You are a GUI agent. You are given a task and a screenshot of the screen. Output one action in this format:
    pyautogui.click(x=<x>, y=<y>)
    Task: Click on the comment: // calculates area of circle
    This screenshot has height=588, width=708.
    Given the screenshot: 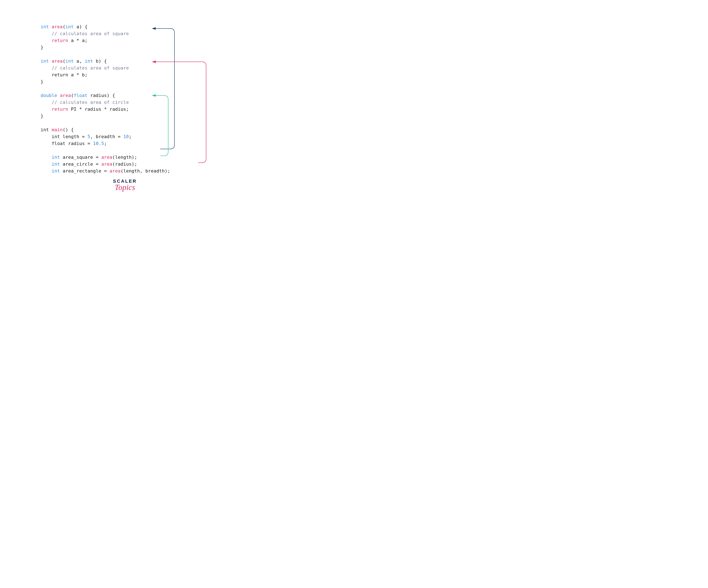 What is the action you would take?
    pyautogui.click(x=90, y=102)
    